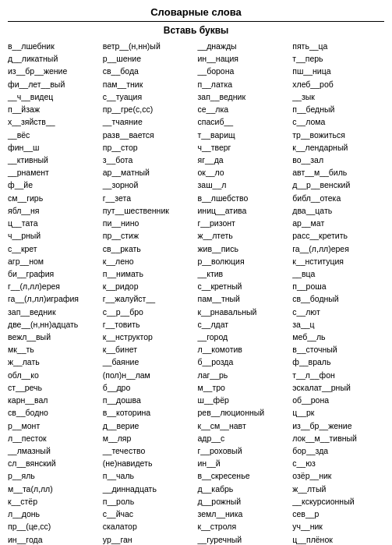  What do you see at coordinates (244, 388) in the screenshot?
I see `word-item: м__тро` at bounding box center [244, 388].